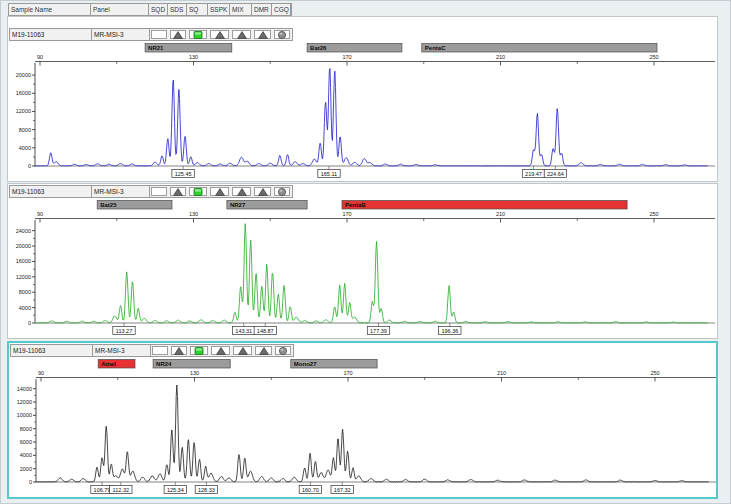  Describe the element at coordinates (238, 205) in the screenshot. I see `marker-label: NR27` at that location.